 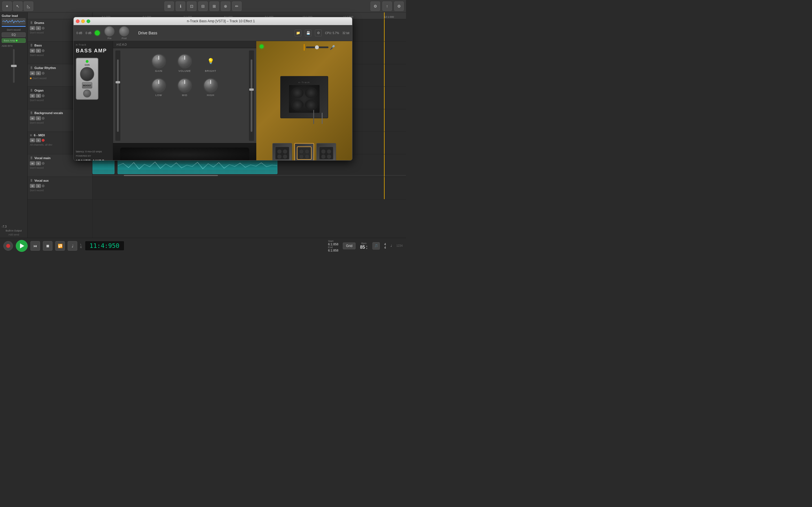 I want to click on bass-solo-btn: S, so click(x=38, y=51).